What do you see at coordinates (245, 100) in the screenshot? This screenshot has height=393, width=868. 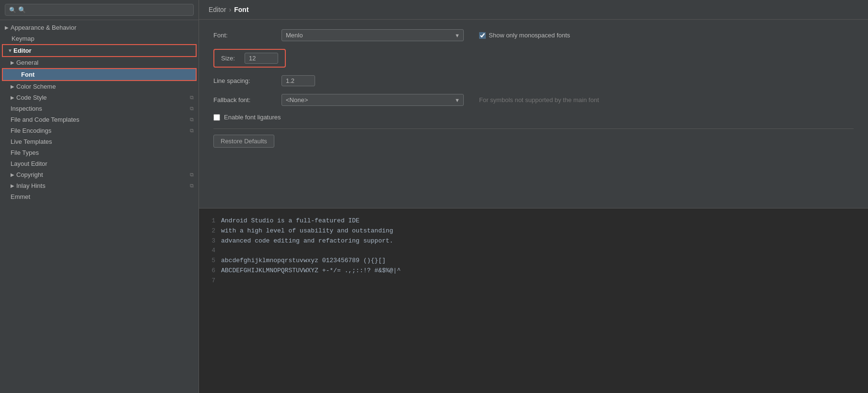 I see `fallback-font-label: Fallback font:` at bounding box center [245, 100].